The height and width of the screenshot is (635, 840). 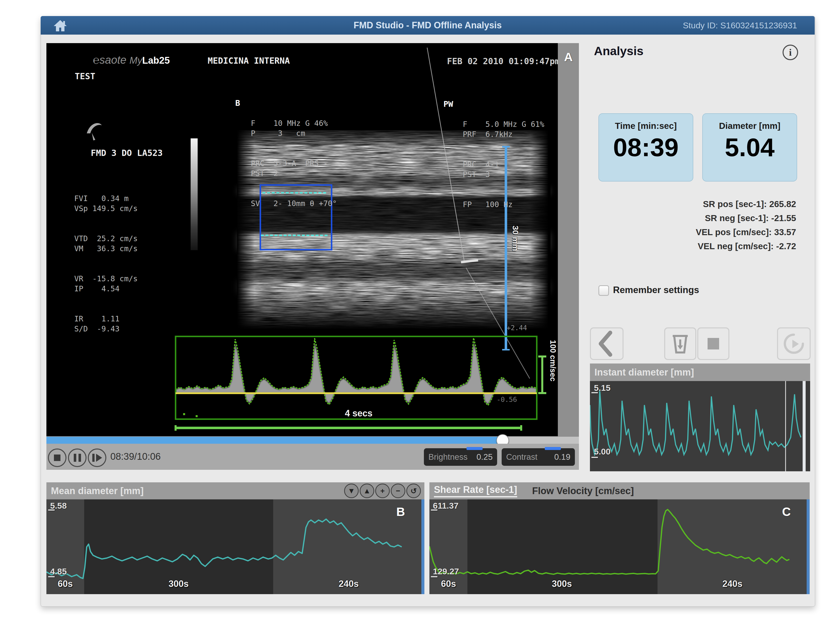 I want to click on step-forward-button, so click(x=97, y=458).